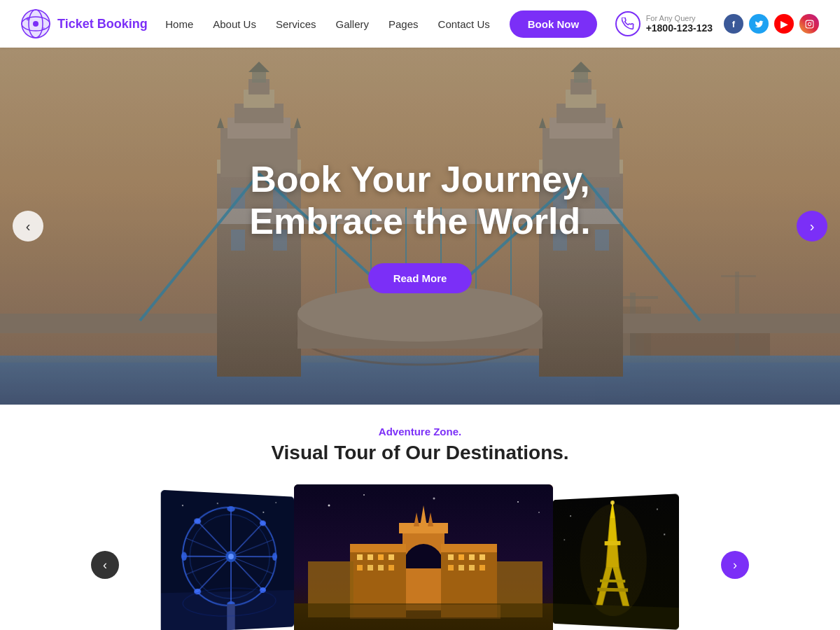 The height and width of the screenshot is (630, 840). I want to click on nav-services: Services, so click(296, 24).